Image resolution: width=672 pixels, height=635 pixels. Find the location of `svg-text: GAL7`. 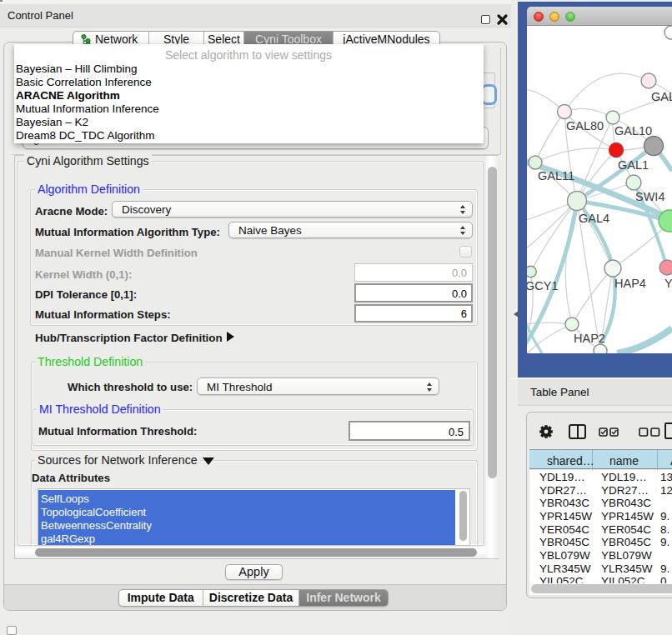

svg-text: GAL7 is located at coordinates (662, 97).